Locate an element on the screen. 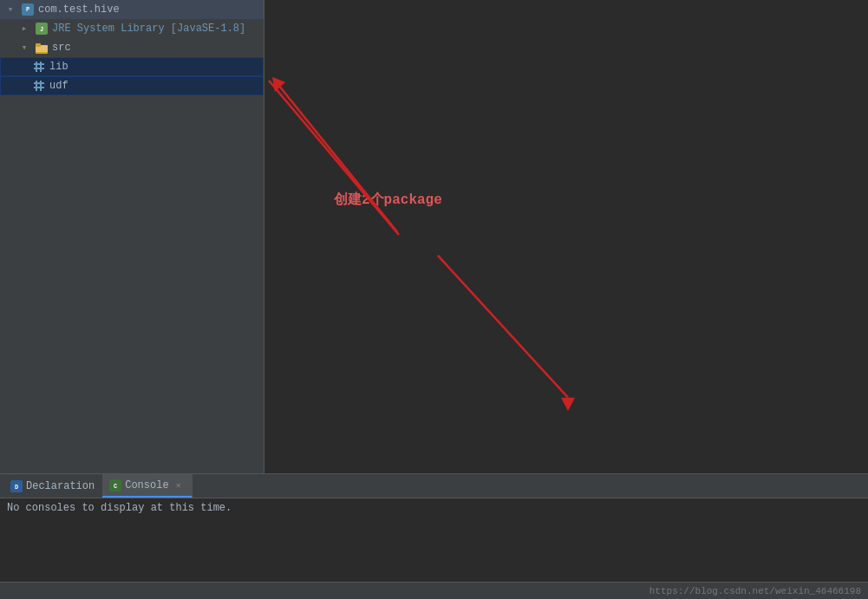  tree-item-lib: lib is located at coordinates (132, 67).